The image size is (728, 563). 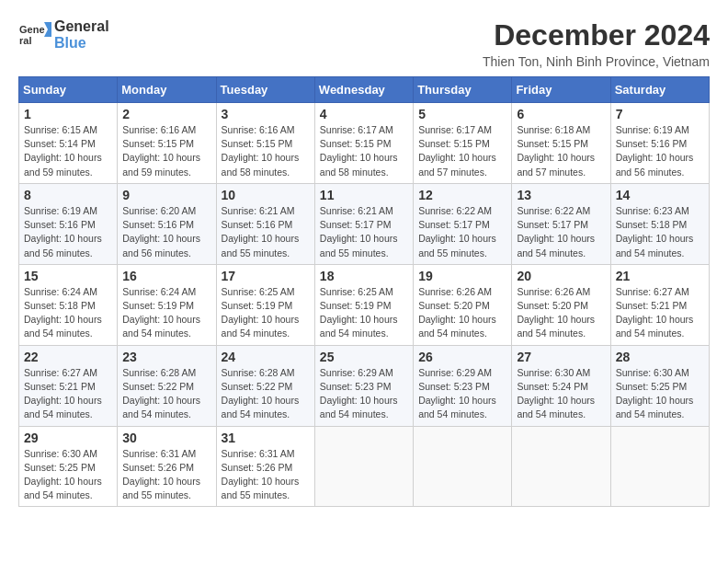 What do you see at coordinates (660, 195) in the screenshot?
I see `day-number: 14` at bounding box center [660, 195].